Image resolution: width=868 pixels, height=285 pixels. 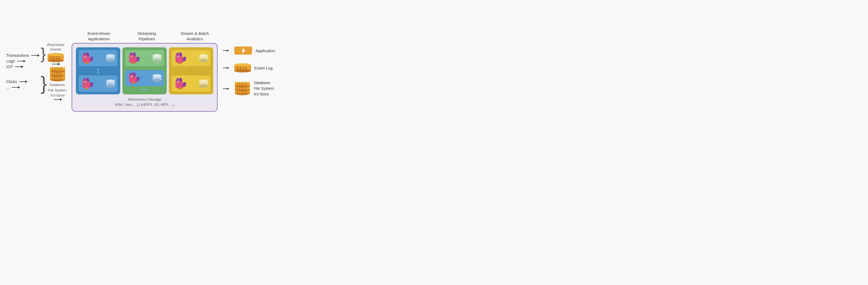 What do you see at coordinates (99, 36) in the screenshot?
I see `col-header-event-driven: Event-drivenApplications` at bounding box center [99, 36].